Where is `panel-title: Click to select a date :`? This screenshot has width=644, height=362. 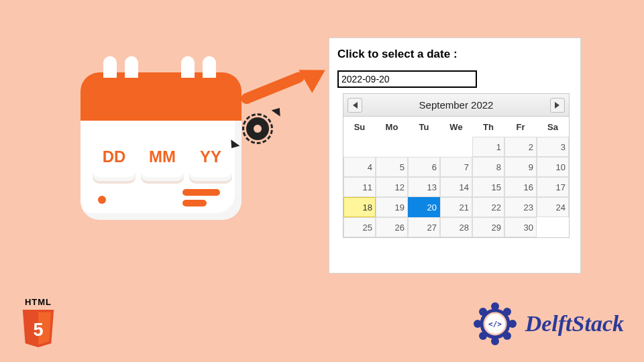 panel-title: Click to select a date : is located at coordinates (455, 54).